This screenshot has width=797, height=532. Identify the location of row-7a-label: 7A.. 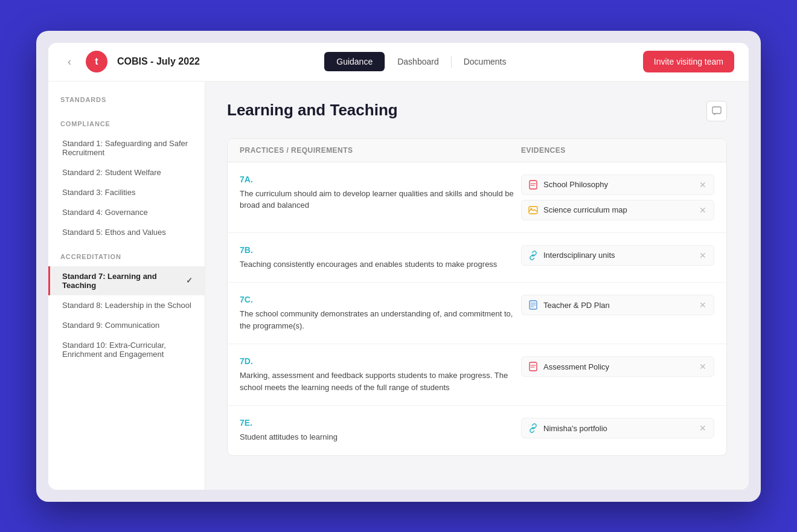
(380, 179).